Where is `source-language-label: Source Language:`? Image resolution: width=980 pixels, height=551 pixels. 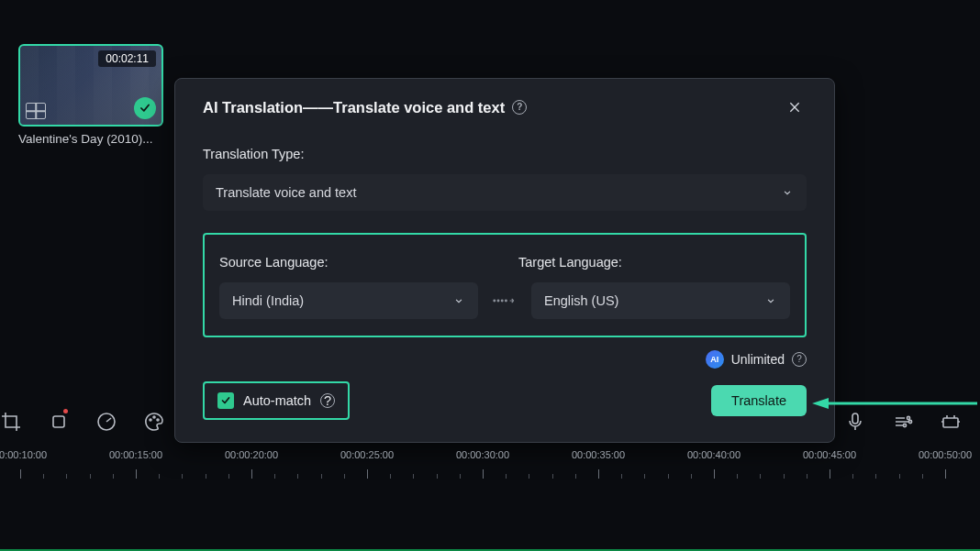 source-language-label: Source Language: is located at coordinates (355, 262).